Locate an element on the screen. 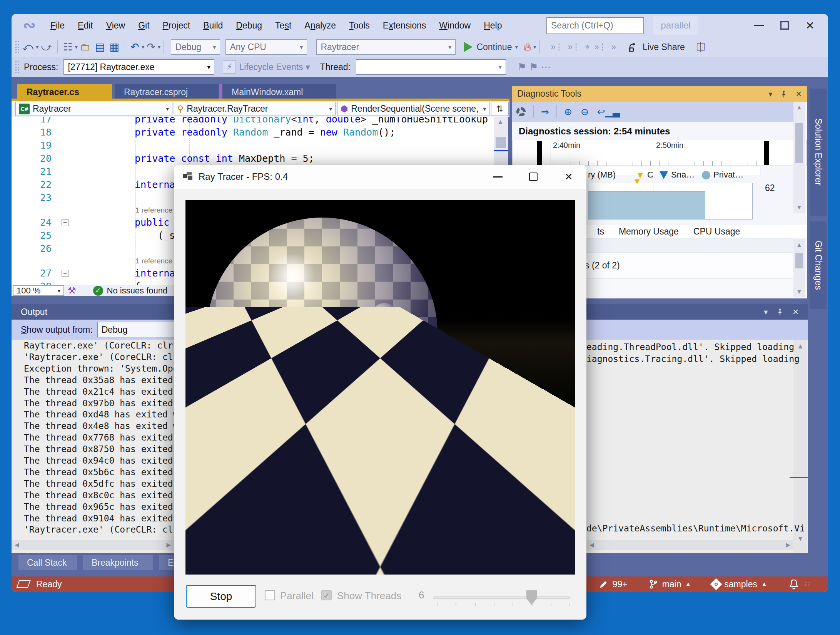 This screenshot has width=840, height=635. navigate-forward-icon: ⤻ is located at coordinates (46, 47).